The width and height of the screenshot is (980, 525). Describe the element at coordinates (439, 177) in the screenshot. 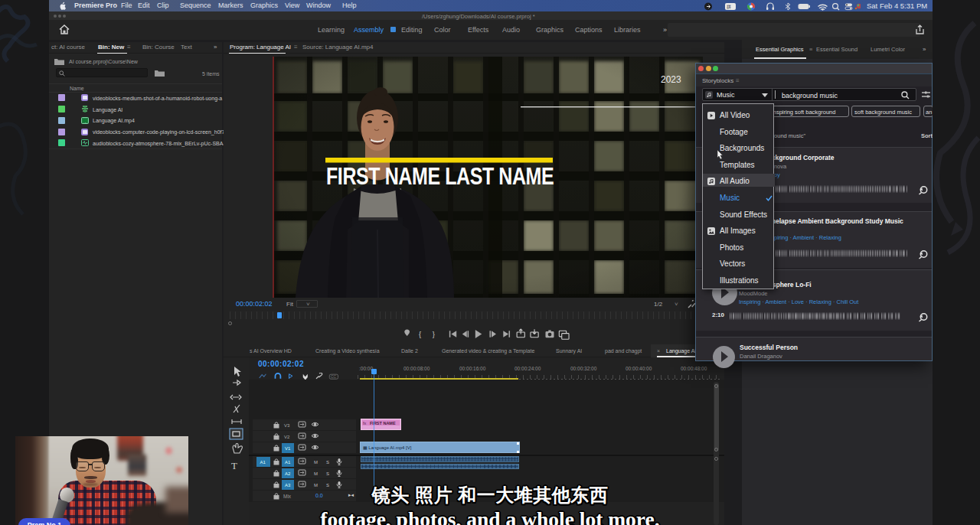

I see `svg-text: FIRST NAME LAST NAME` at that location.